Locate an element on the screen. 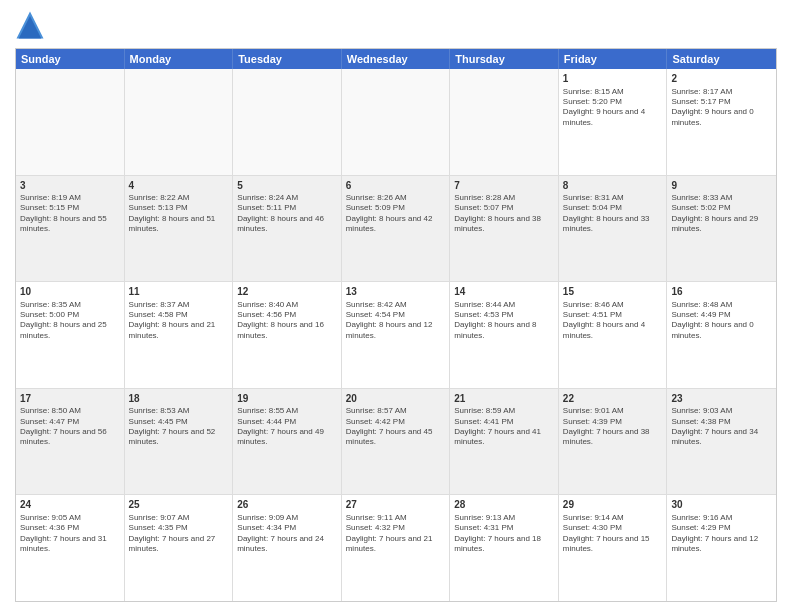 The height and width of the screenshot is (612, 792). day-info: Sunrise: 9:13 AM Sunset: 4:31 PM Dayligh… is located at coordinates (504, 534).